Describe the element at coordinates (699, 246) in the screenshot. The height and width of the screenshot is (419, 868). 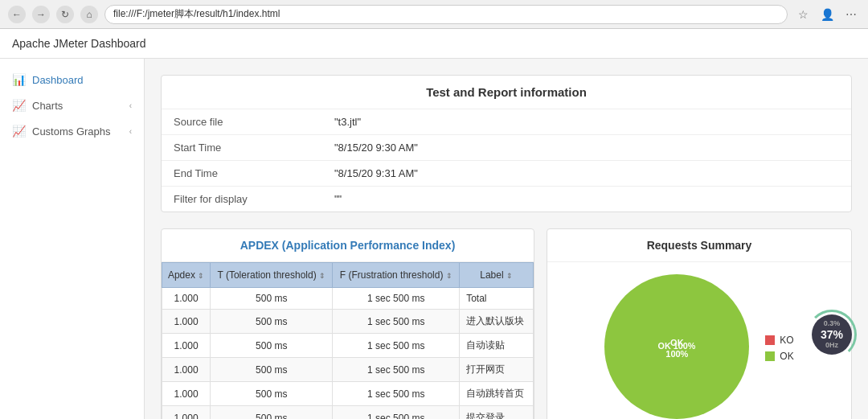
I see `requests-title: Requests Summary` at that location.